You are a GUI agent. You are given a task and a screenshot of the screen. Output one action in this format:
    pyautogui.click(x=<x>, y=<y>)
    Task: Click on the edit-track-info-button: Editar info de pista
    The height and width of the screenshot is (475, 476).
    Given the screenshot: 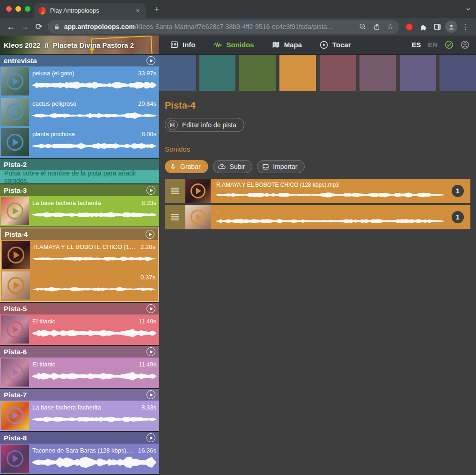 What is the action you would take?
    pyautogui.click(x=205, y=125)
    